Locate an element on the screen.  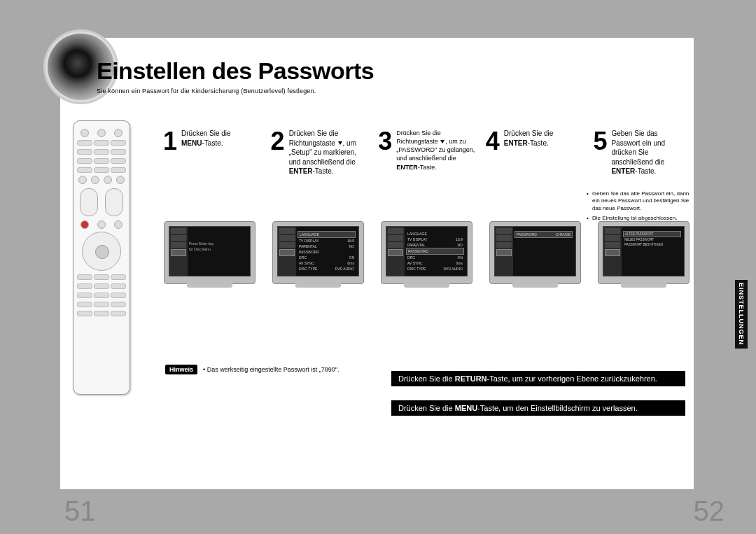
page-number-right: 52 is located at coordinates (710, 511).